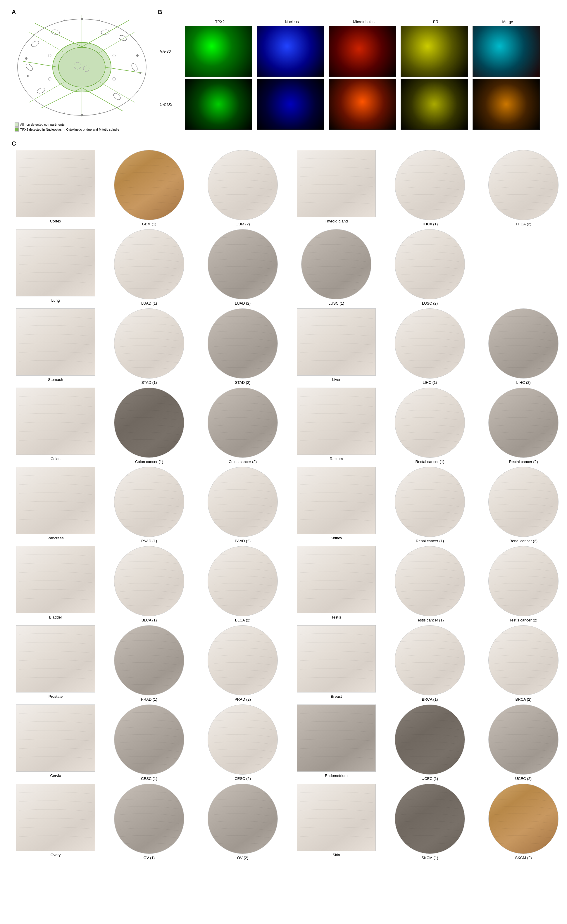 The height and width of the screenshot is (924, 567). Describe the element at coordinates (56, 663) in the screenshot. I see `tissue-item-36: Prostate` at that location.